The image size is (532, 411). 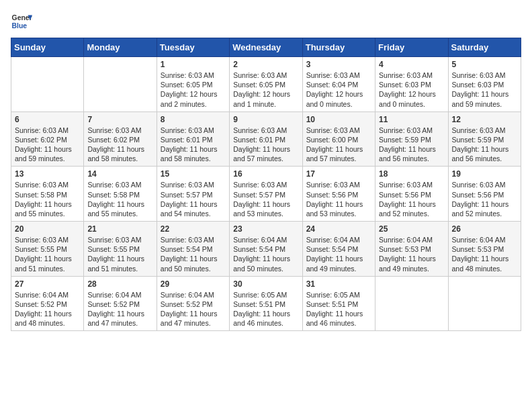 I want to click on calendar-cell: 19Sunrise: 6:03 AMSunset: 5:56 PMDayligh…, so click(x=484, y=194).